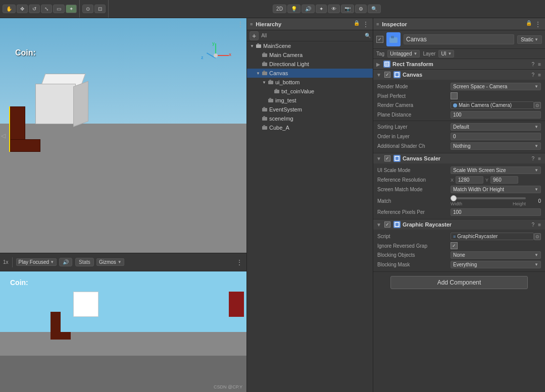 The width and height of the screenshot is (545, 392). What do you see at coordinates (22, 9) in the screenshot?
I see `move-tool: ✥` at bounding box center [22, 9].